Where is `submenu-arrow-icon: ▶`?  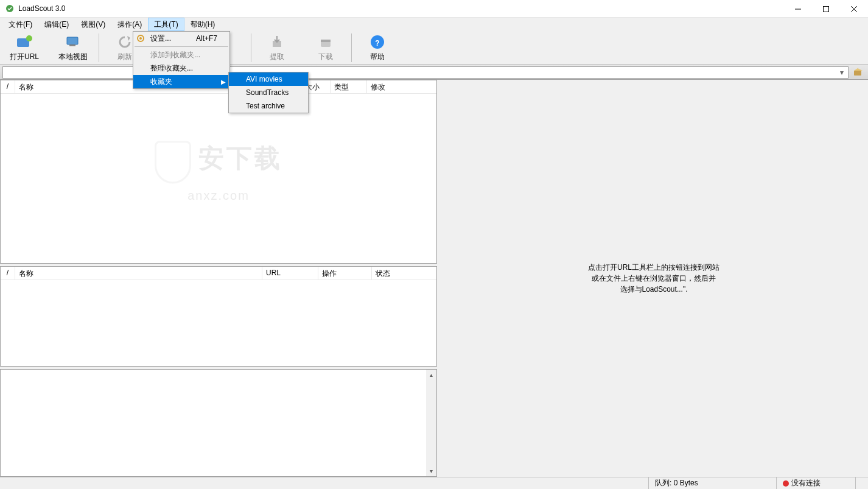 submenu-arrow-icon: ▶ is located at coordinates (223, 82).